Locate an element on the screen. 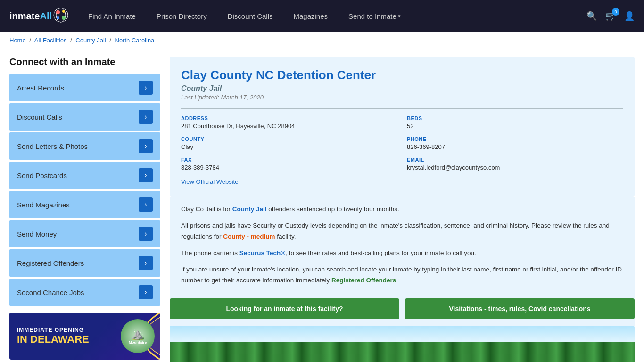 The width and height of the screenshot is (644, 362). phone-label: PHONE is located at coordinates (515, 139).